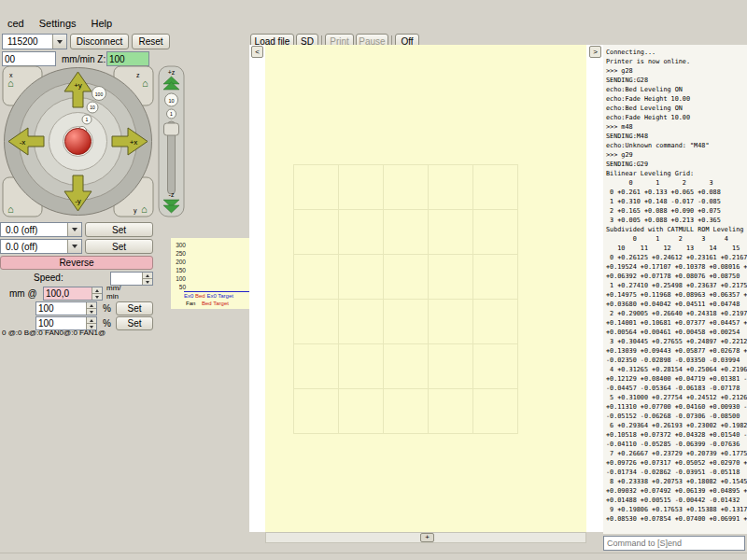 This screenshot has height=560, width=747. Describe the element at coordinates (35, 230) in the screenshot. I see `heater-temp-value: 0.0 (off)` at that location.